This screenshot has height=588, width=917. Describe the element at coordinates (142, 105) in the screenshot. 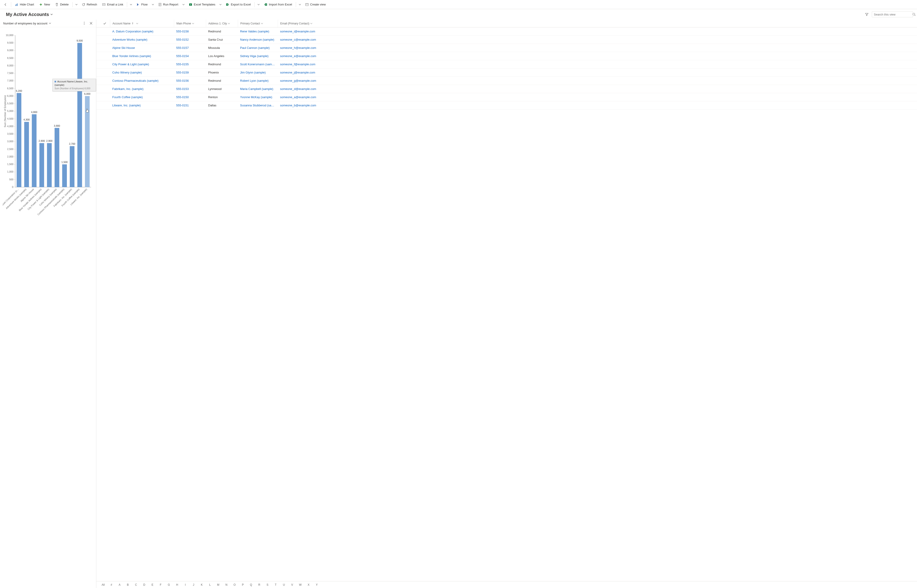

I see `cell-account-name: Litware, Inc. (sample)` at that location.